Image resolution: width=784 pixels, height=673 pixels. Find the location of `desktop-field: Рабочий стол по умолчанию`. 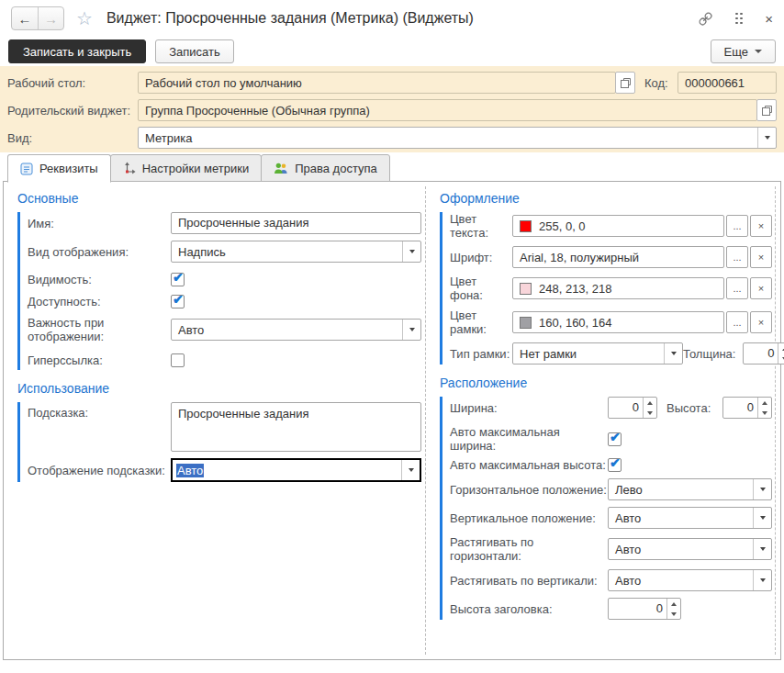

desktop-field: Рабочий стол по умолчанию is located at coordinates (376, 83).